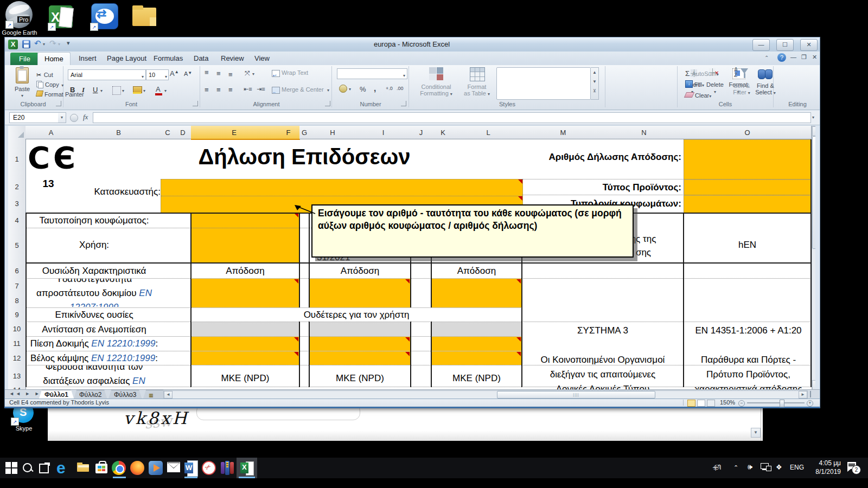 The image size is (868, 488). What do you see at coordinates (94, 330) in the screenshot?
I see `cell-wind-label: Αντίσταση σε Ανεμοπίεση` at bounding box center [94, 330].